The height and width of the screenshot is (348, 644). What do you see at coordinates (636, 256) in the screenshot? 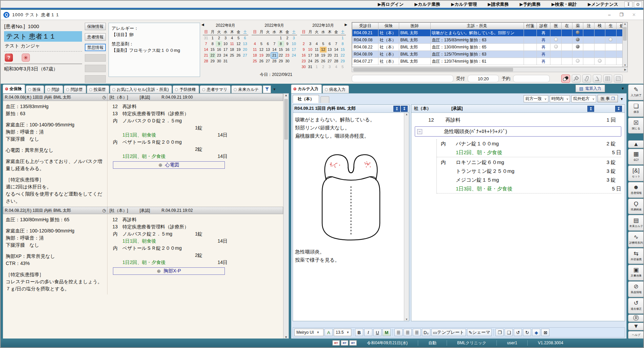
I see `external-link-sidebar-button: ⇆外部連携` at bounding box center [636, 256].